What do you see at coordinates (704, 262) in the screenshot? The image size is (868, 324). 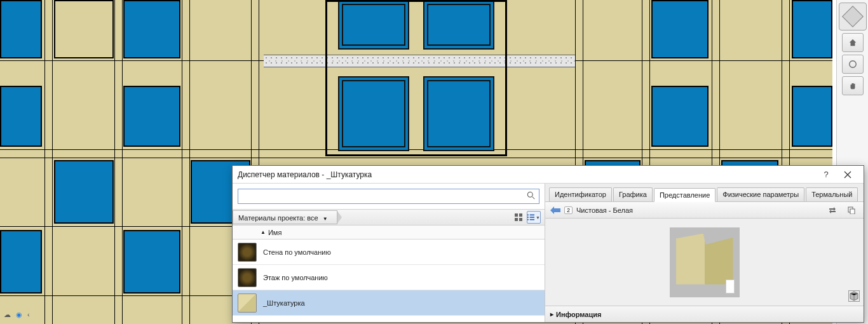 I see `appearance-preview` at bounding box center [704, 262].